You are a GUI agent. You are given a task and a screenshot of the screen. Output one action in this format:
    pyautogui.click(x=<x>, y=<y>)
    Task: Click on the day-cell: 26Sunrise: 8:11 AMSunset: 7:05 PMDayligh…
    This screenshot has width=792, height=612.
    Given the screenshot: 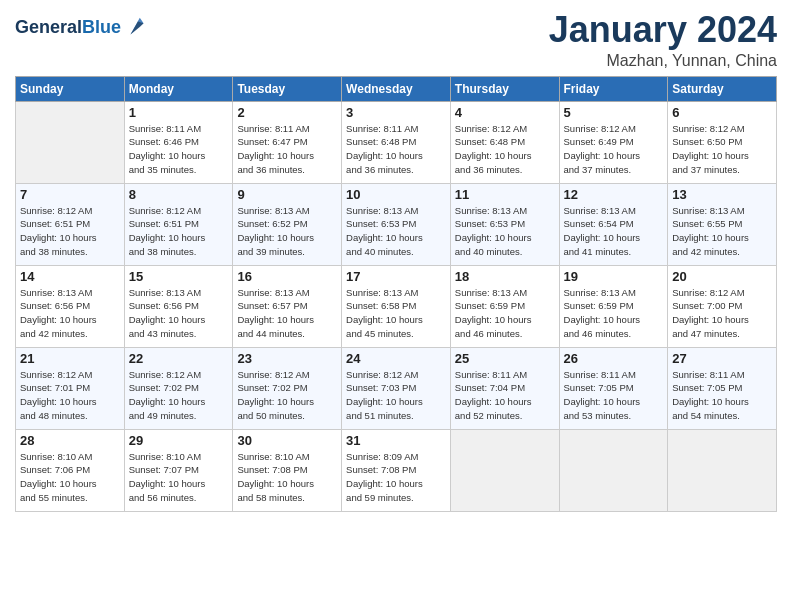 What is the action you would take?
    pyautogui.click(x=614, y=388)
    